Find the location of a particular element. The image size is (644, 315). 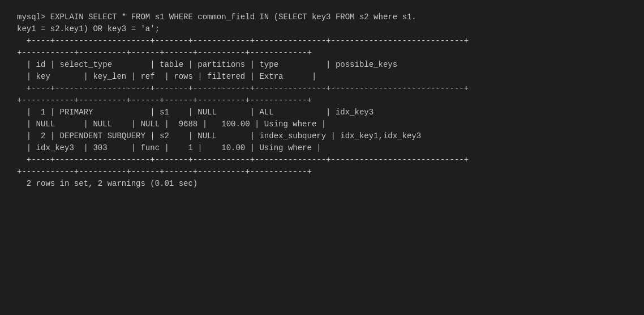

command-line-2: key1 = s2.key1) OR key3 = 'a'; is located at coordinates (322, 29).